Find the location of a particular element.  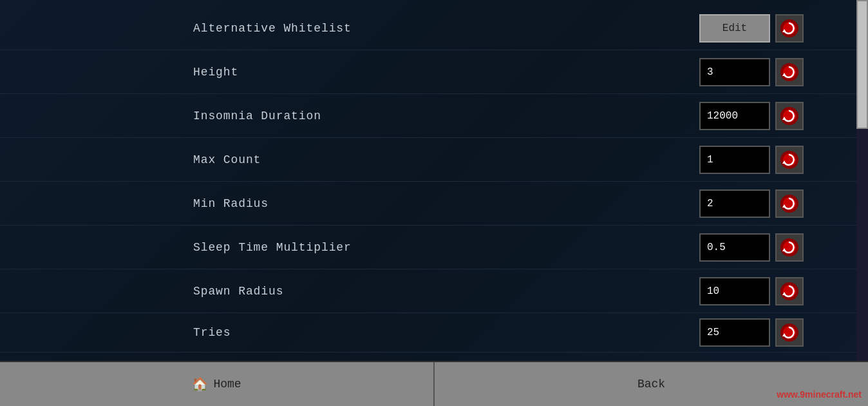

reset-button-insomnia-duration is located at coordinates (789, 116).